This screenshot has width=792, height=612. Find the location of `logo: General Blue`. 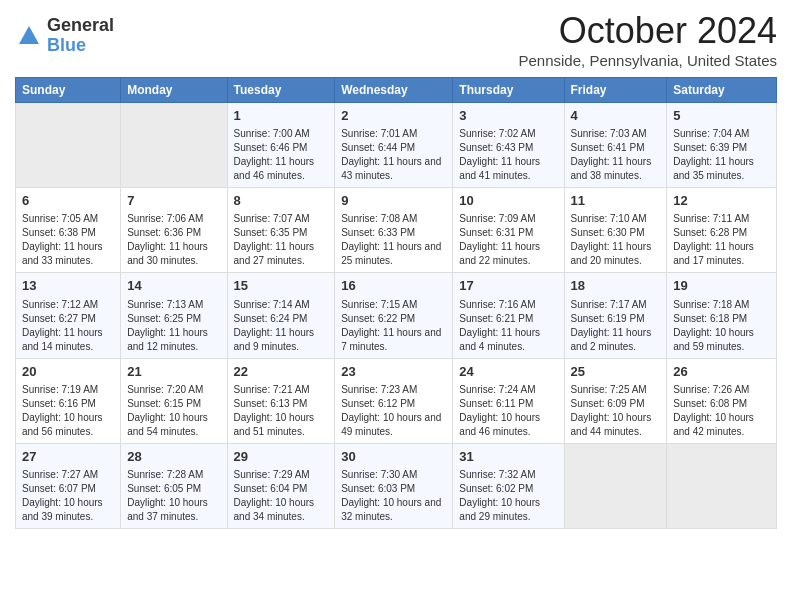

logo: General Blue is located at coordinates (64, 36).